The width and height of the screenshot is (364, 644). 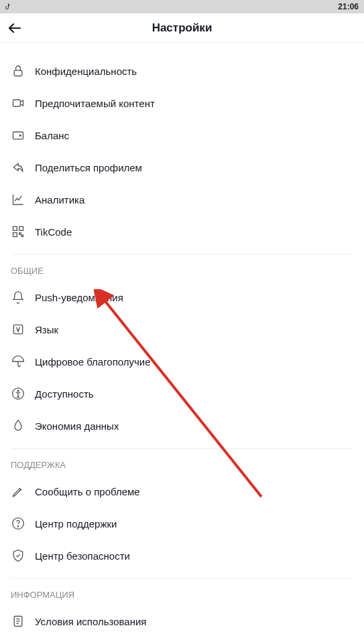 What do you see at coordinates (95, 103) in the screenshot?
I see `row-label: Предпочитаемый контент` at bounding box center [95, 103].